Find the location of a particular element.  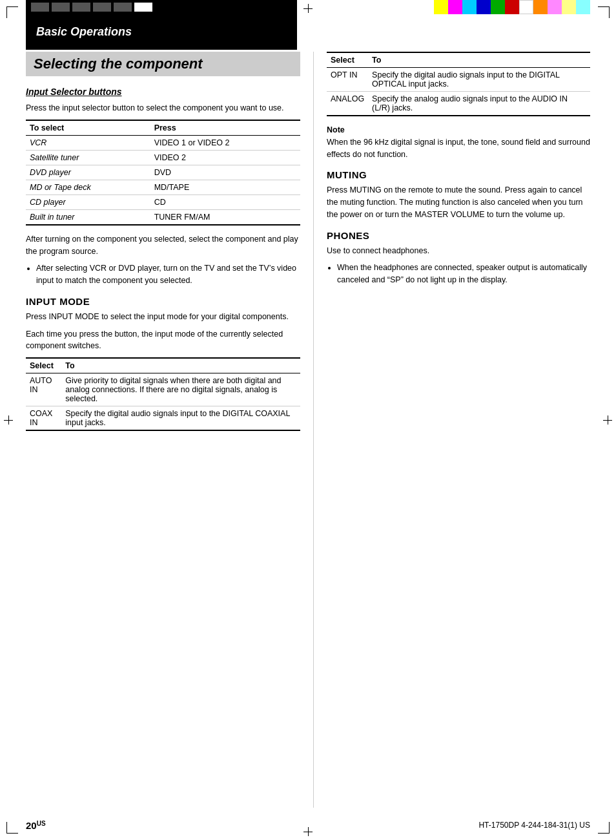

table-row: MD or Tape deckMD/TAPE is located at coordinates (163, 187).